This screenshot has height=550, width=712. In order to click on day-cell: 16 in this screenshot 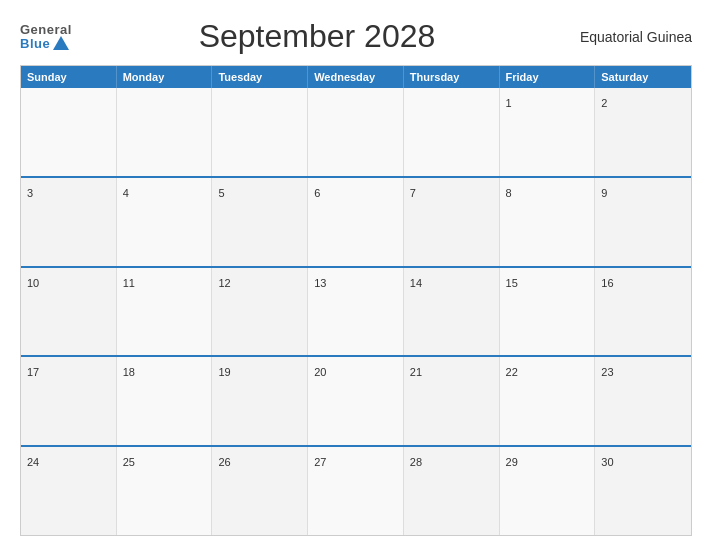, I will do `click(643, 312)`.